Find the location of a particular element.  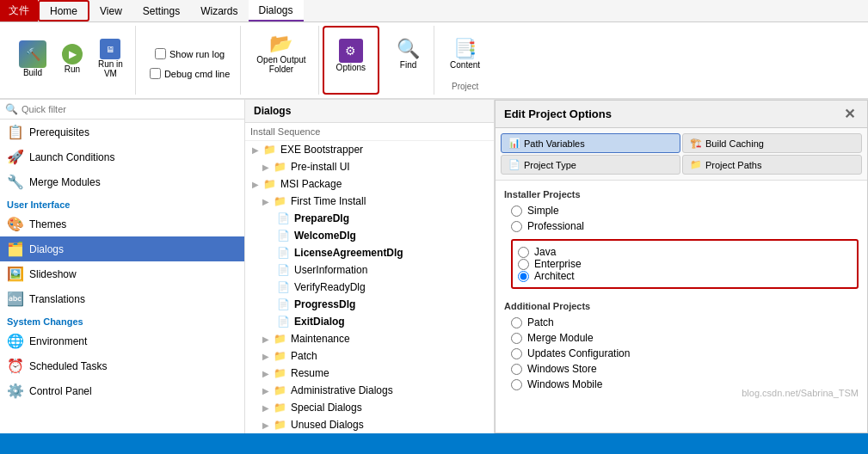

sidebar-item-icon: 🗂️ is located at coordinates (15, 249).